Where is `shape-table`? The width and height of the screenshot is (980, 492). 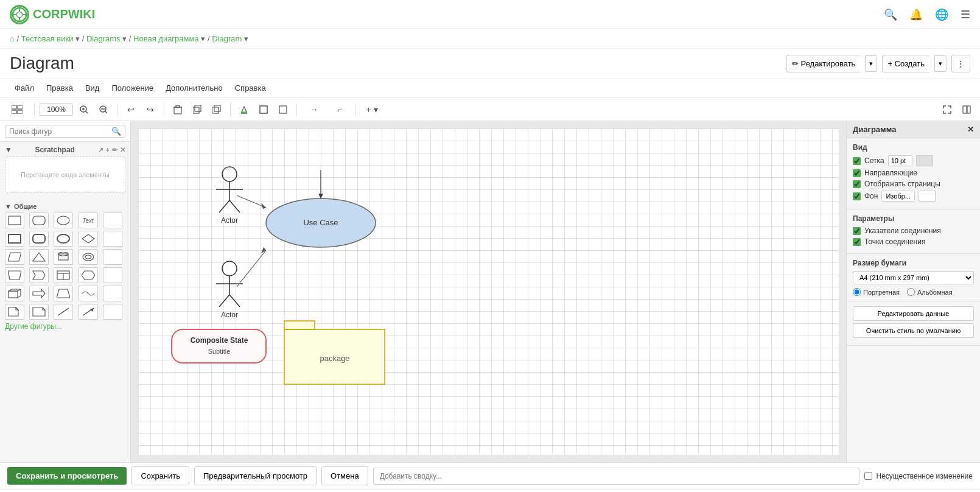 shape-table is located at coordinates (63, 275).